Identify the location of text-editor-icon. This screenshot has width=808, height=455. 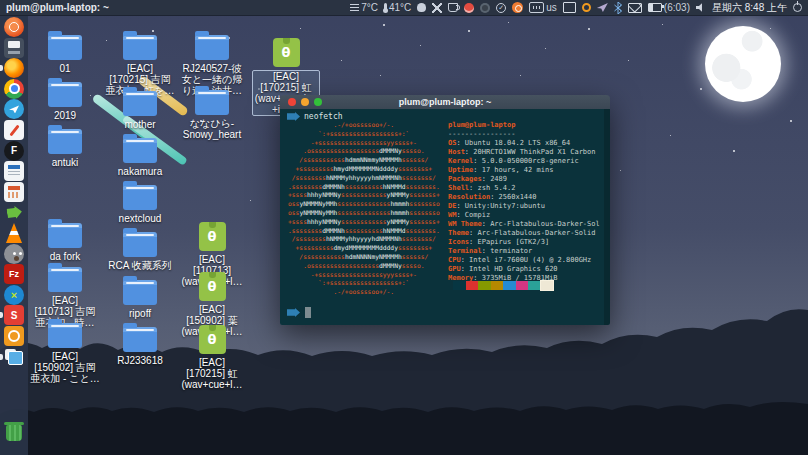
(14, 130).